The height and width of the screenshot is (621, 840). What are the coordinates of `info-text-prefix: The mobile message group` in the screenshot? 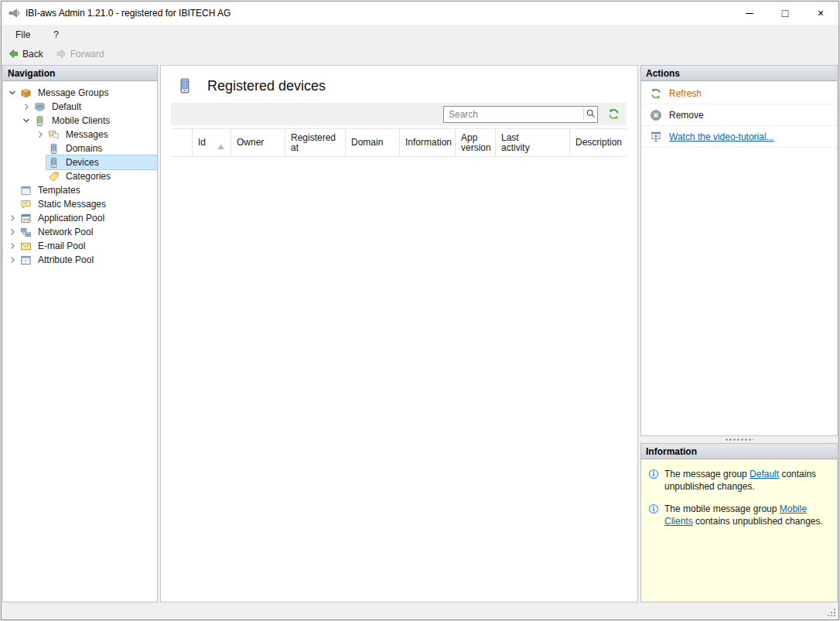 It's located at (722, 509).